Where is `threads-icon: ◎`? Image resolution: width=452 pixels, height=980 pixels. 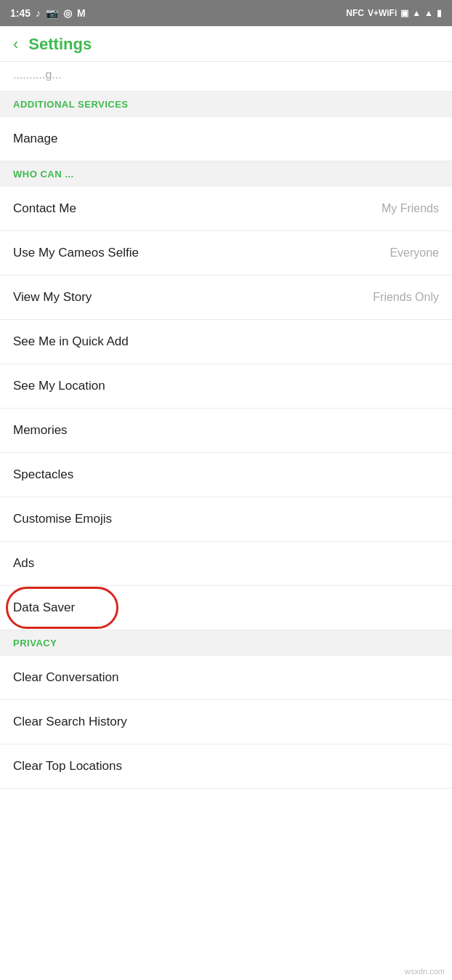
threads-icon: ◎ is located at coordinates (68, 13).